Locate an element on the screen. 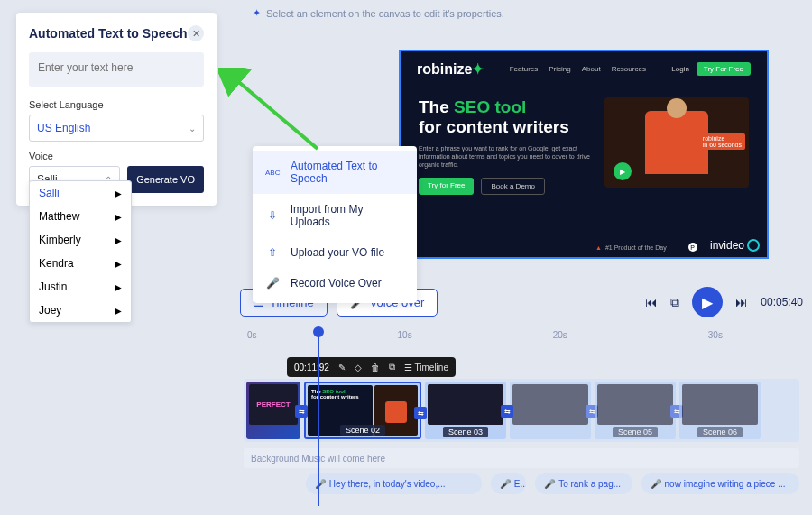 The image size is (812, 515). language-label: Select Language is located at coordinates (116, 105).